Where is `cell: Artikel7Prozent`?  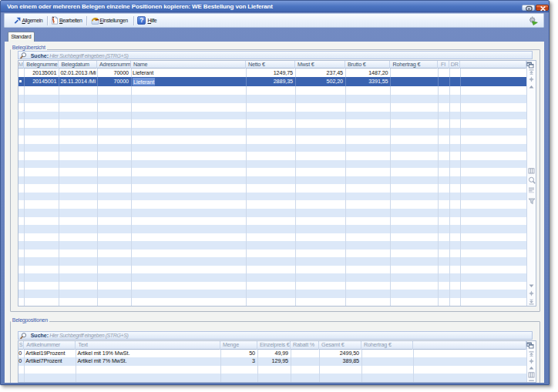 cell: Artikel7Prozent is located at coordinates (49, 362).